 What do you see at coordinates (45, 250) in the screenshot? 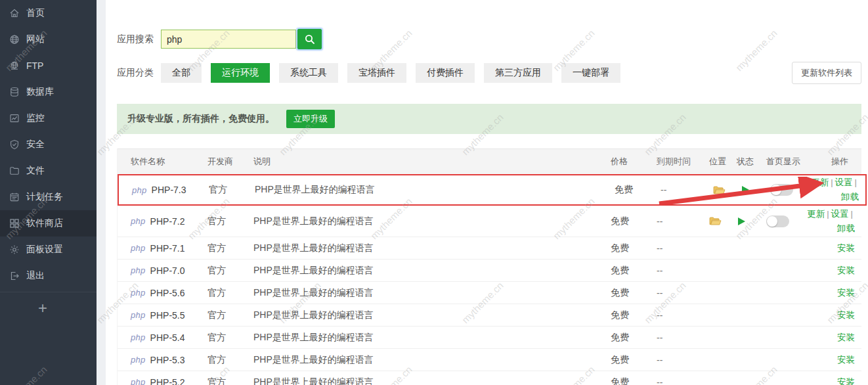
I see `sidebar-item-label: 面板设置` at bounding box center [45, 250].